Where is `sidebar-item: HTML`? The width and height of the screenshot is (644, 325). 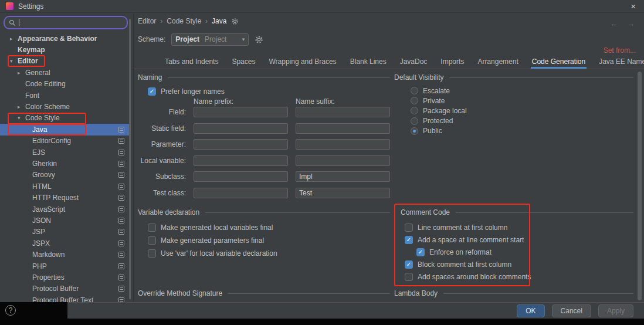
sidebar-item: HTML is located at coordinates (65, 187).